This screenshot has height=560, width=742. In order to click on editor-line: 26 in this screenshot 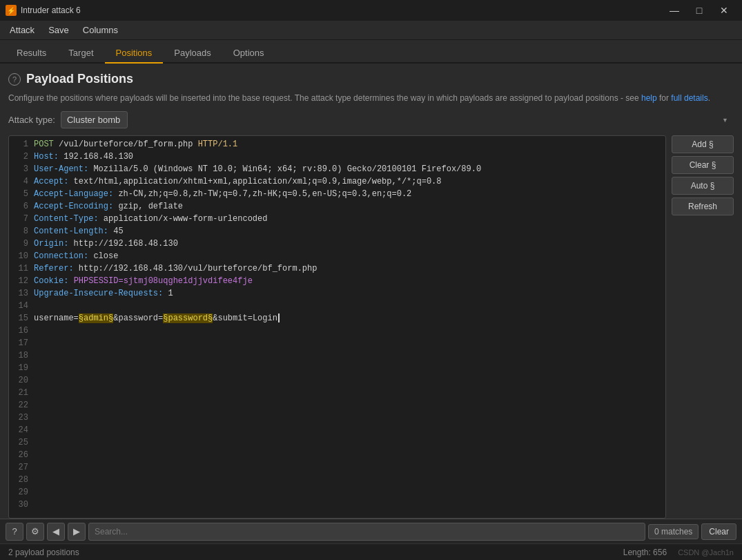, I will do `click(337, 456)`.